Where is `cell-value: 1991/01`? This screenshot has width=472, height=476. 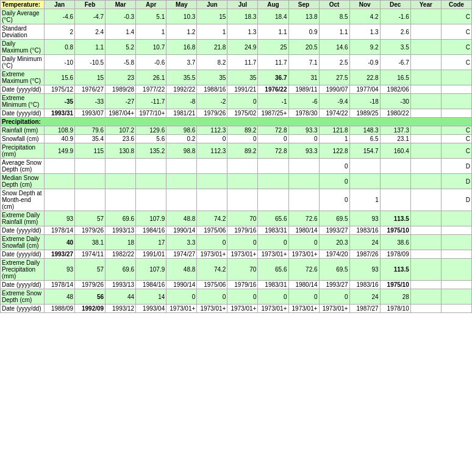
cell-value: 1991/01 is located at coordinates (151, 254).